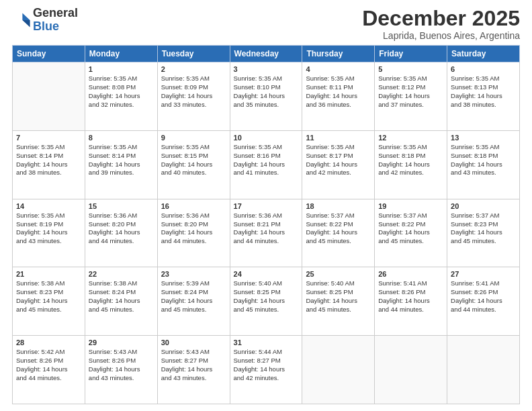 This screenshot has height=411, width=532. What do you see at coordinates (339, 69) in the screenshot?
I see `day-number: 4` at bounding box center [339, 69].